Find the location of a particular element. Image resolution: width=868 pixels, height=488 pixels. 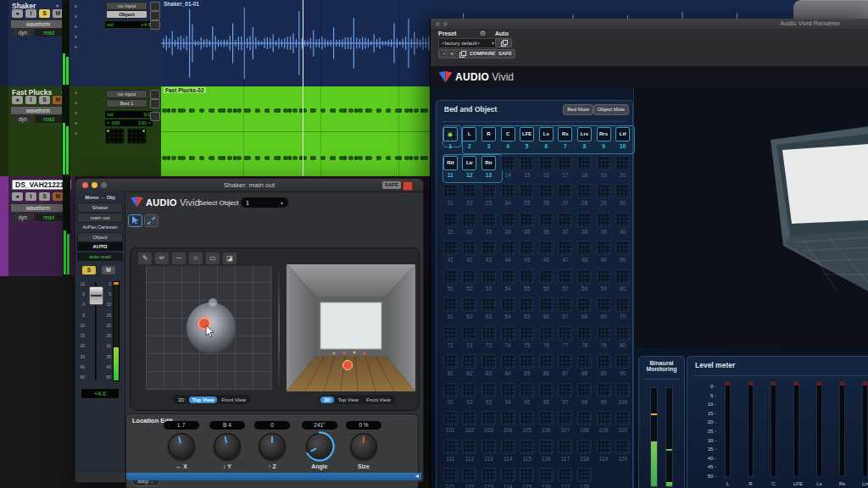

view-tab-3d: 3D is located at coordinates (327, 400).